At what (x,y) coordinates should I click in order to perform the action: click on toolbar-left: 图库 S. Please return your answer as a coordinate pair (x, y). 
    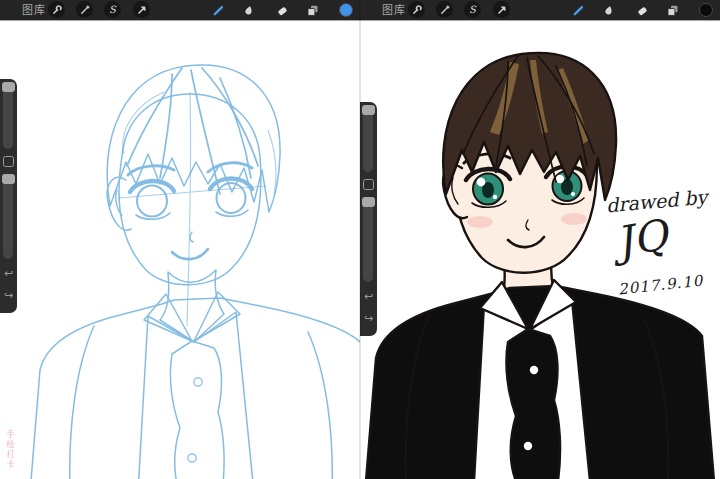
    Looking at the image, I should click on (180, 10).